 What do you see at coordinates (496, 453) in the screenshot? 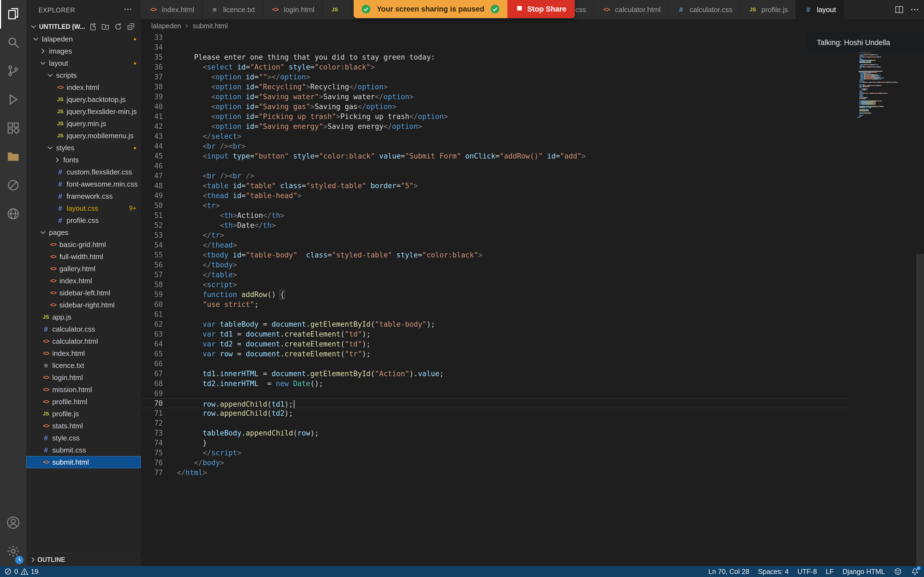
I see `code-line-75: 75 </script>` at bounding box center [496, 453].